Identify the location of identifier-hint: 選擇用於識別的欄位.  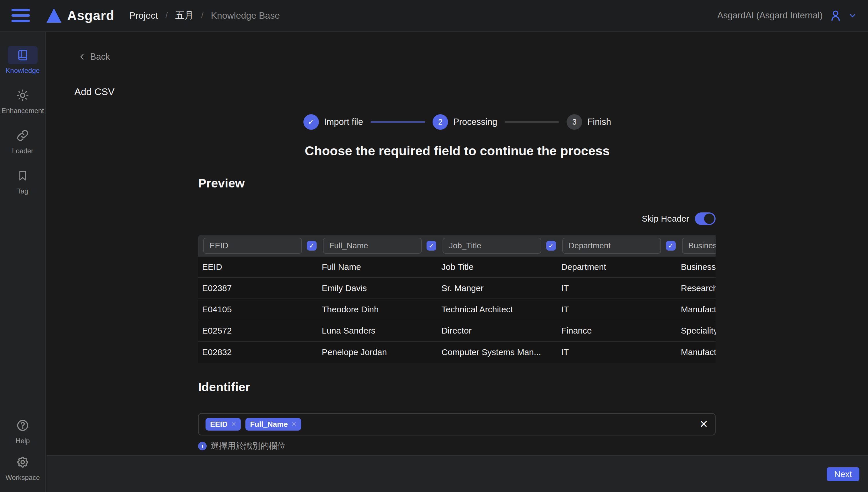
(248, 446).